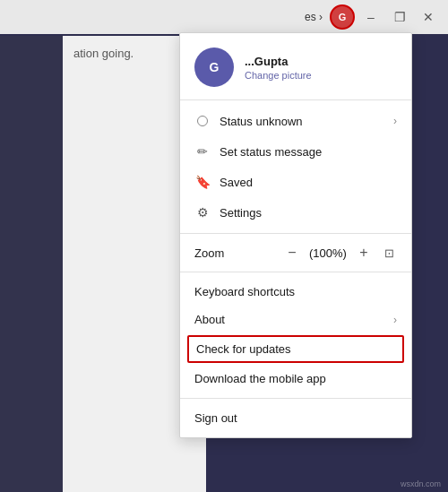 Image resolution: width=448 pixels, height=492 pixels. I want to click on bookmark-icon: 🔖, so click(202, 182).